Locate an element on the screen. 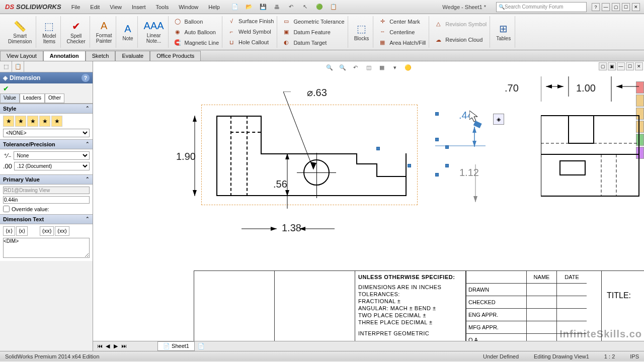 The height and width of the screenshot is (362, 644). text-center-icon: ⟨x⟩ is located at coordinates (22, 231).